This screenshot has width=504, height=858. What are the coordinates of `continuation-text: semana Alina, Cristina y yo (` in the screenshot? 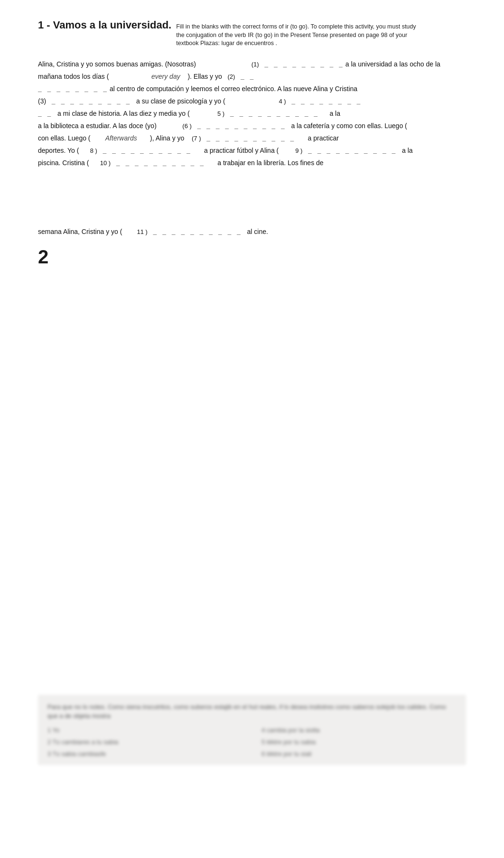 It's located at (80, 232).